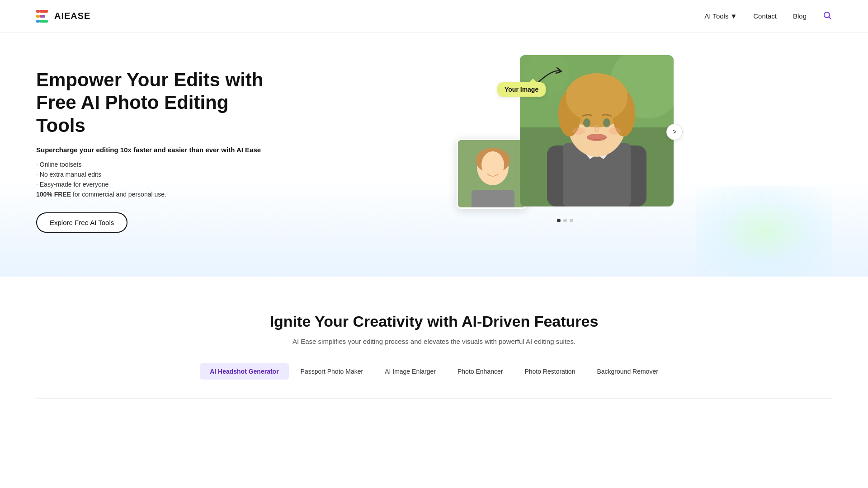 The width and height of the screenshot is (868, 488). I want to click on nav-blog: Blog, so click(800, 16).